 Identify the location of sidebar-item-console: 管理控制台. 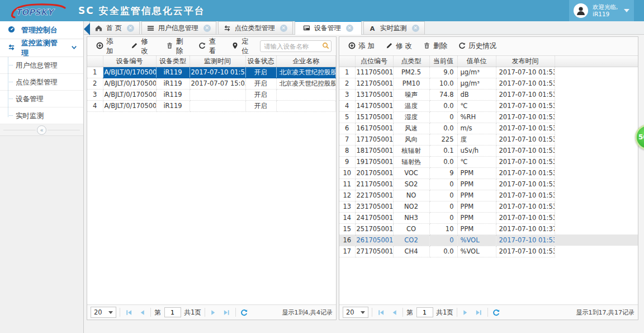
(41, 30).